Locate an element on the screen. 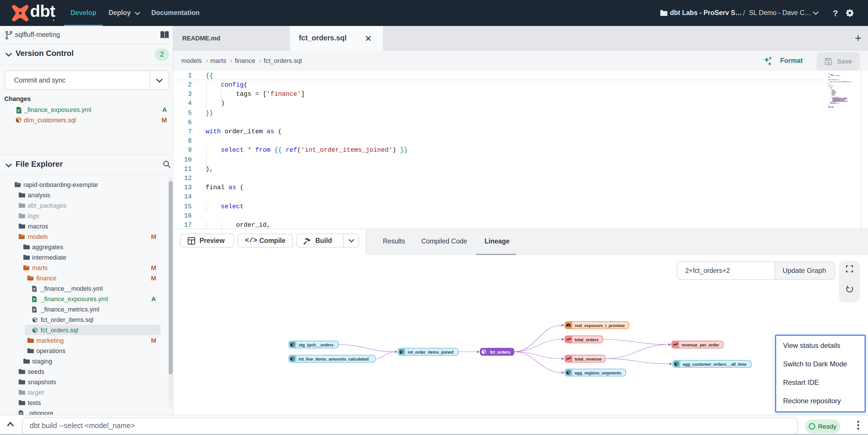 The width and height of the screenshot is (868, 435). svg-text: int_order_items_joined is located at coordinates (431, 352).